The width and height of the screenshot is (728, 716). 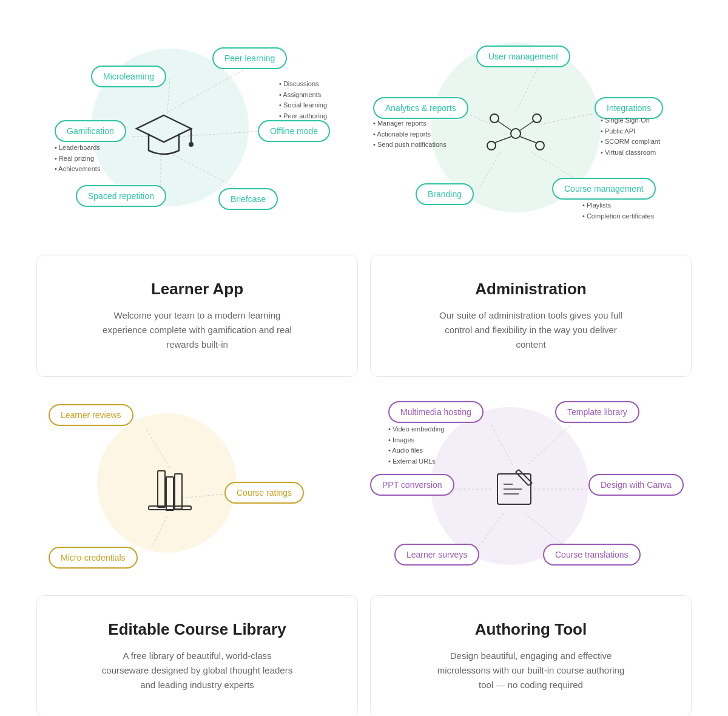 What do you see at coordinates (445, 194) in the screenshot?
I see `branding-bubble: Branding` at bounding box center [445, 194].